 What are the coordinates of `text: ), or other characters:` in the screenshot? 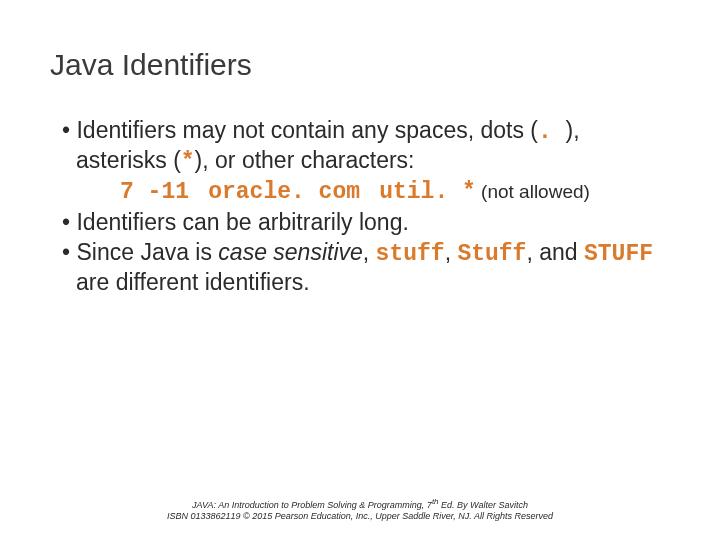 It's located at (305, 160).